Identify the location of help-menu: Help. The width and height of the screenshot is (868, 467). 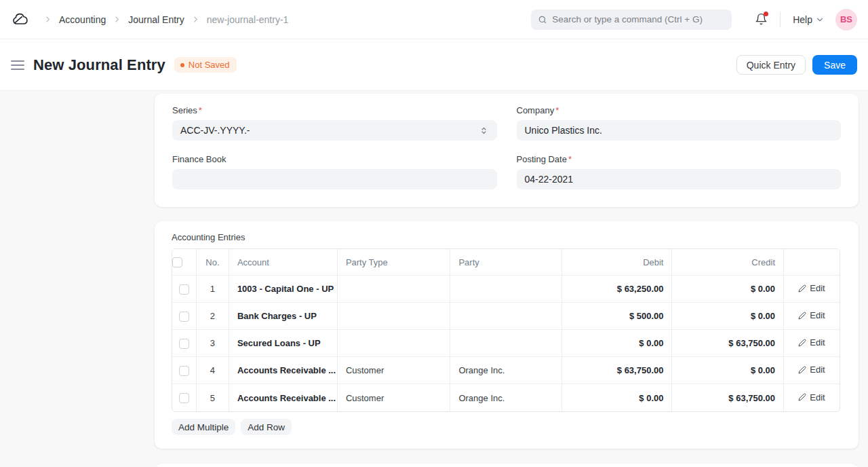
(808, 20).